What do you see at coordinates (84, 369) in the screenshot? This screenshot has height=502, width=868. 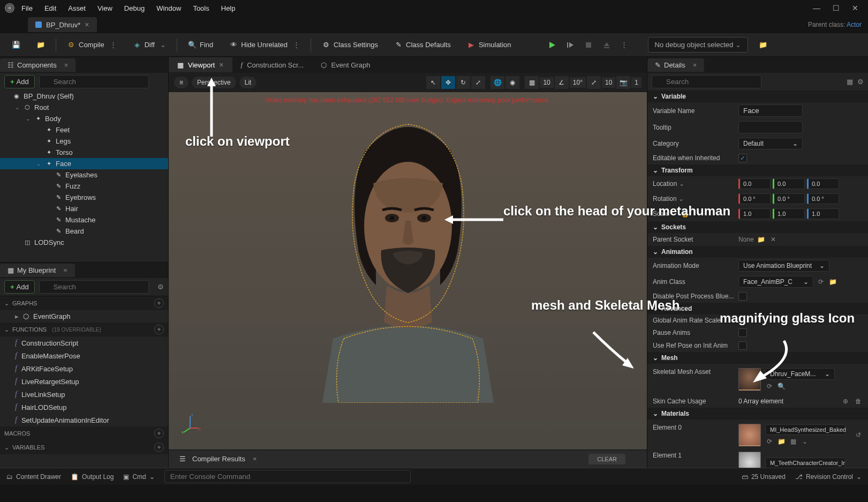 I see `function-arkitfacesetup: fARKitFaceSetup` at bounding box center [84, 369].